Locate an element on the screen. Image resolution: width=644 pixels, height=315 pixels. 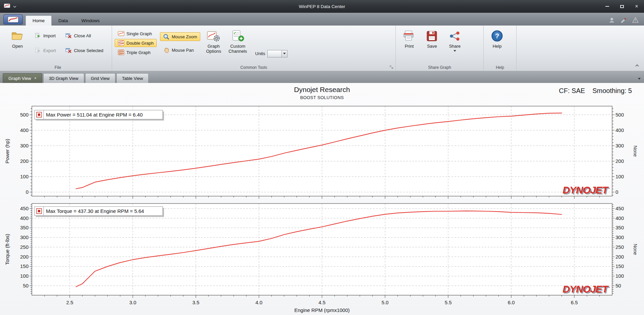
svg-text: Engine RPM (rpmx1000) is located at coordinates (322, 310).